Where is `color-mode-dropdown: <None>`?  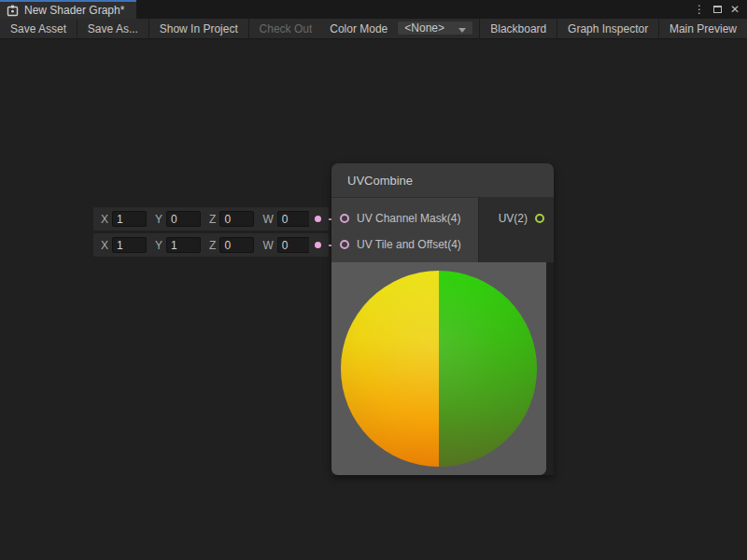 color-mode-dropdown: <None> is located at coordinates (435, 28).